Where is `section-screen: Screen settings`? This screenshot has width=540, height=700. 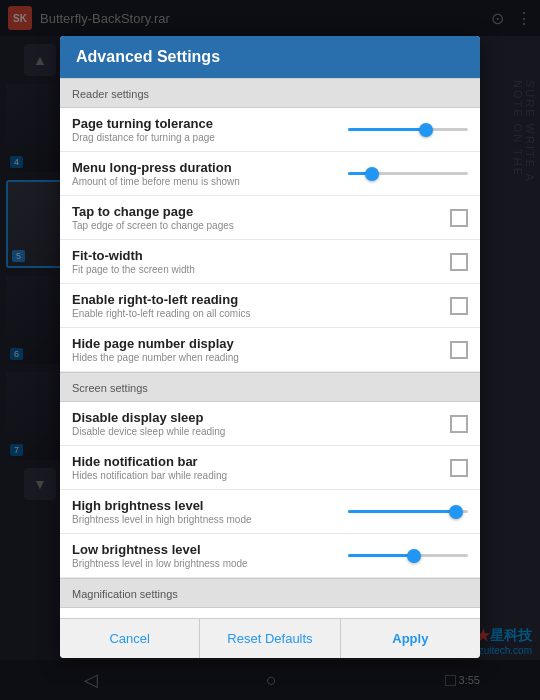 section-screen: Screen settings is located at coordinates (270, 387).